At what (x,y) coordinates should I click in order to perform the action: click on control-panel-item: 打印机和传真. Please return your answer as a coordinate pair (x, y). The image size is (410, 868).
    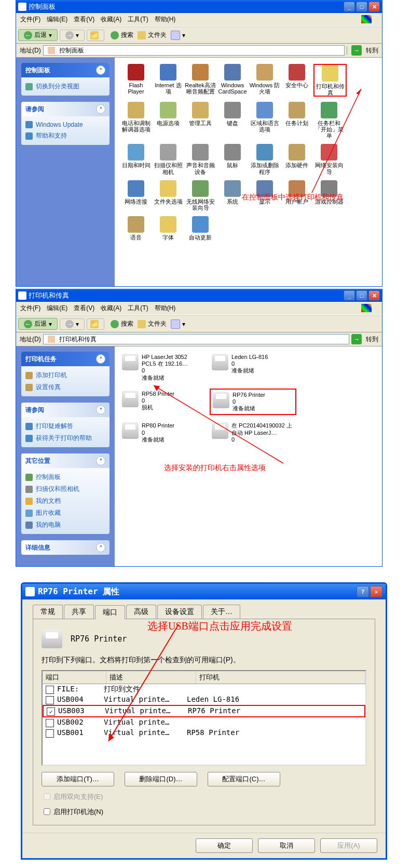
    Looking at the image, I should click on (330, 80).